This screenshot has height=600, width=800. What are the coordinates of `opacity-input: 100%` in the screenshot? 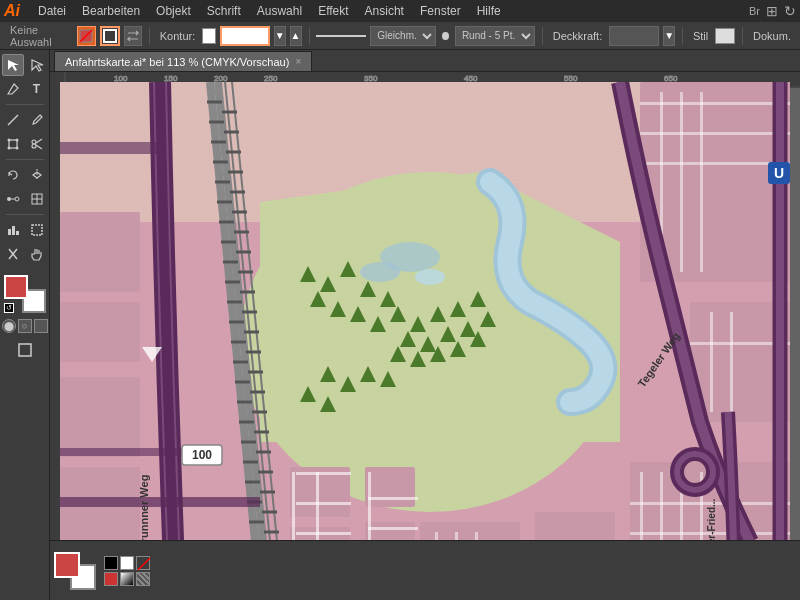 It's located at (634, 36).